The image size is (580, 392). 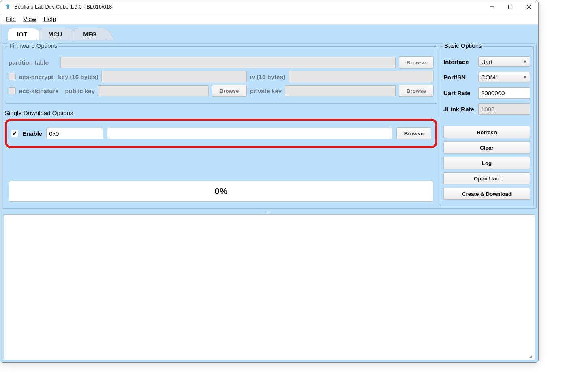 I want to click on port-label: Port/SN, so click(x=459, y=77).